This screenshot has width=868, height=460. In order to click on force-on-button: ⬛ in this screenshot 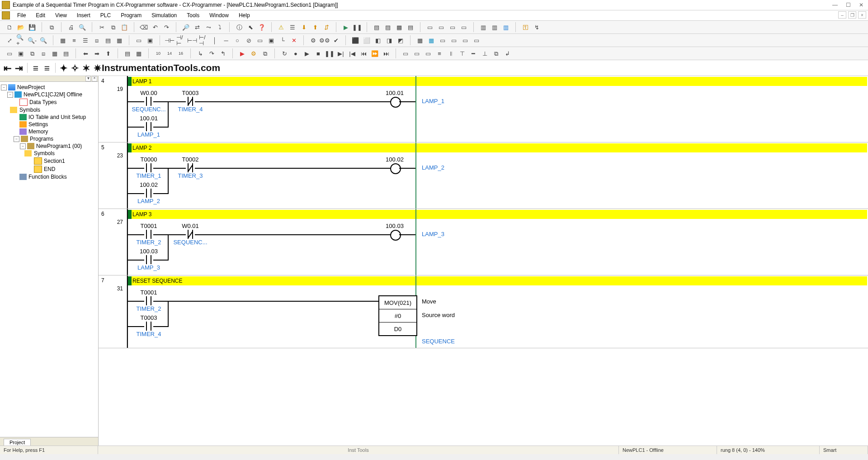, I will do `click(355, 40)`.